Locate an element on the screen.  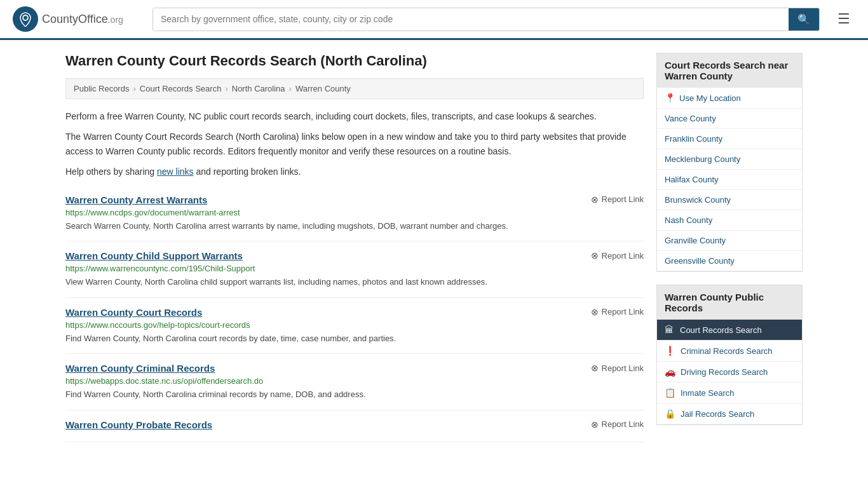
nearby-section: Court Records Search near Warren County … is located at coordinates (729, 163).